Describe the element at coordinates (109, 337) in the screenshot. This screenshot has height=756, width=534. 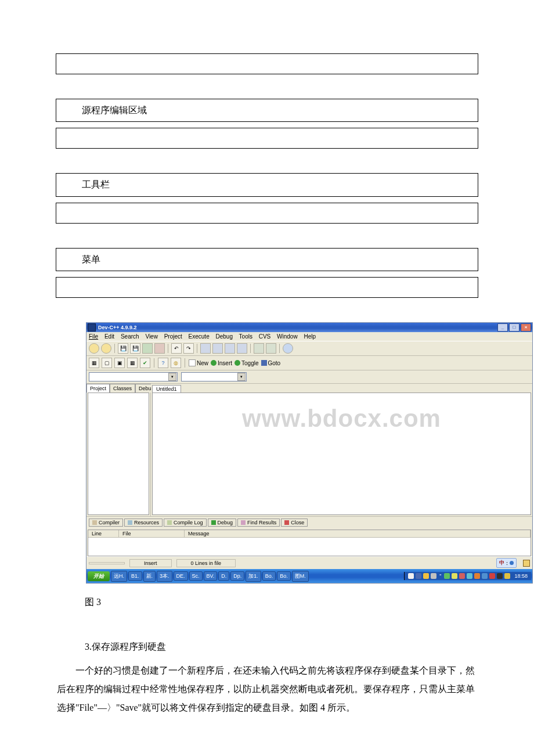
I see `menu-edit: Edit` at that location.